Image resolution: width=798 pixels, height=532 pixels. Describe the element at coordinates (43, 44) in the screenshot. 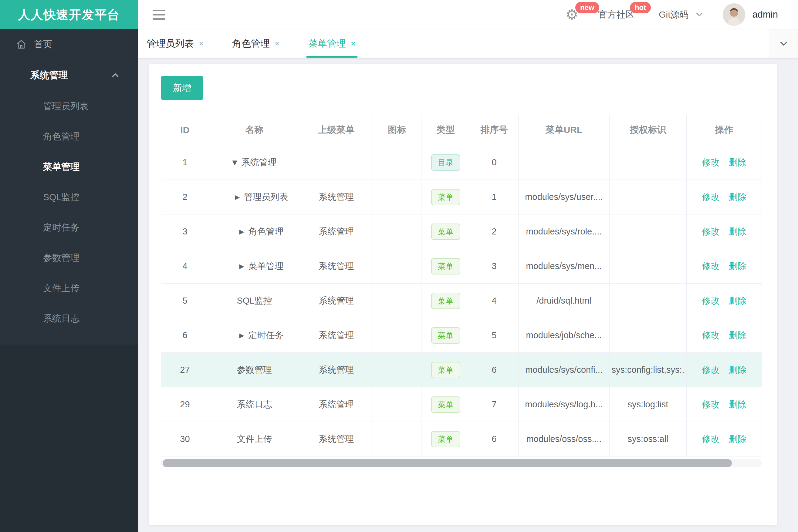

I see `sidebar-home-label: 首页` at that location.